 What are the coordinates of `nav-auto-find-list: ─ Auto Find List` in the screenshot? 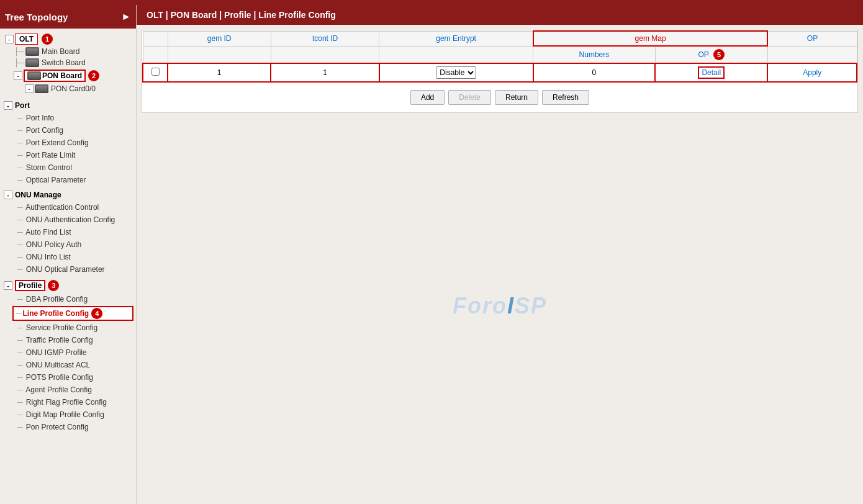 It's located at (68, 232).